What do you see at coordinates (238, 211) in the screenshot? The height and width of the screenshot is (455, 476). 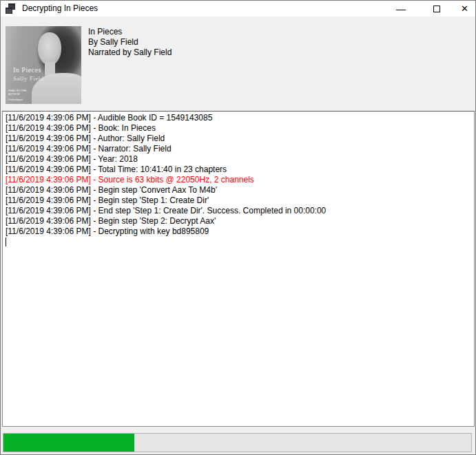 I see `log-line: [11/6/2019 4:39:06 PM] - End step 'Step …` at bounding box center [238, 211].